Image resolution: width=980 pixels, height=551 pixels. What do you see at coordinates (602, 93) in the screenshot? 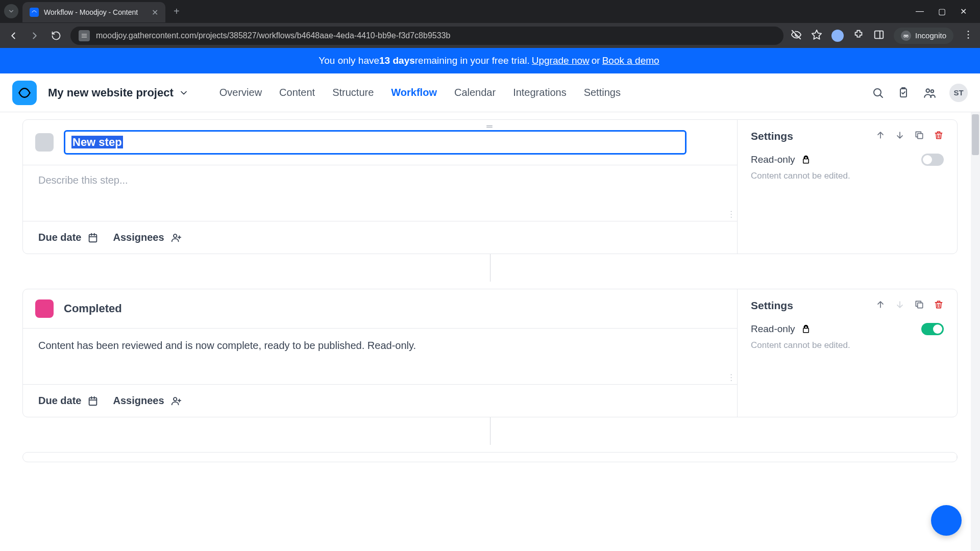
I see `nav-settings: Settings` at bounding box center [602, 93].